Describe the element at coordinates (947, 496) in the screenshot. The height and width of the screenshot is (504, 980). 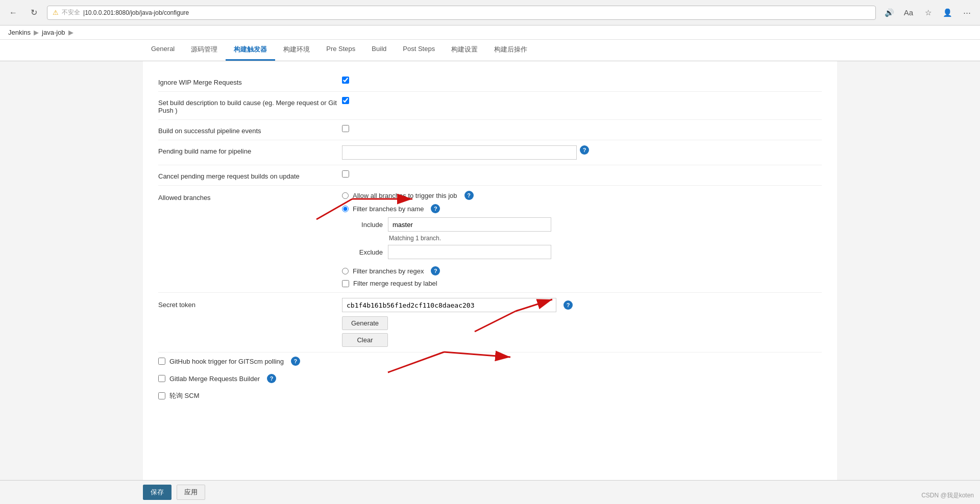
I see `csdn-watermark: CSDN @我是koten` at that location.